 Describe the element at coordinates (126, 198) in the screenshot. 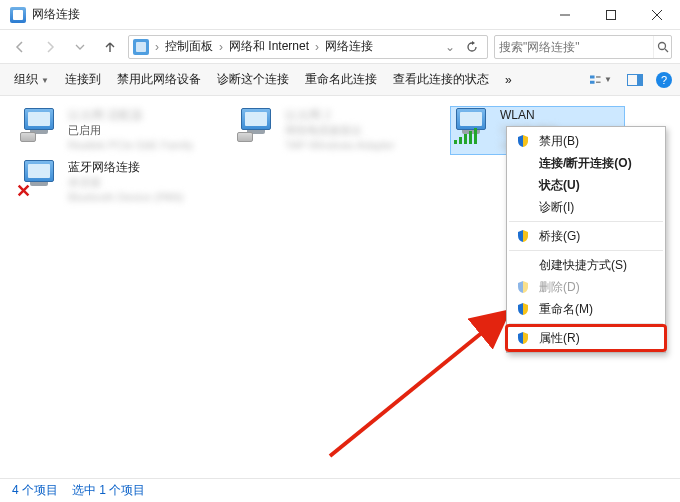

I see `adapter-detail: Bluetooth Device (PAN)` at that location.